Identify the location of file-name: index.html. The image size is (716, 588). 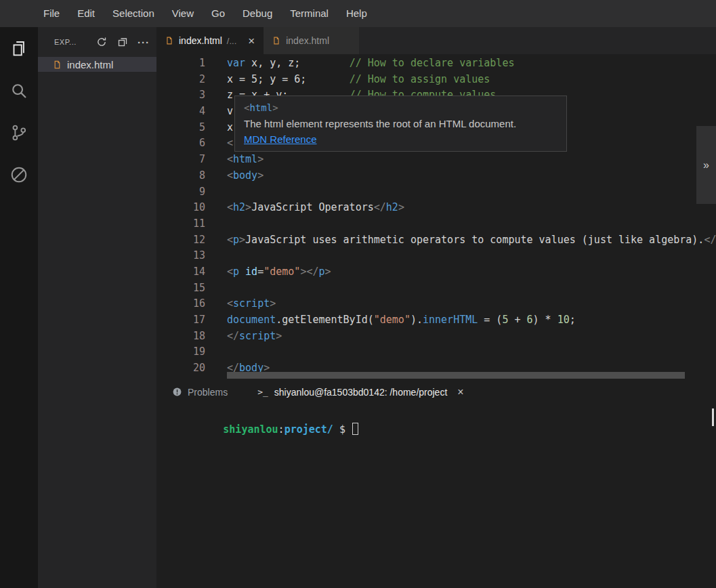
(90, 65).